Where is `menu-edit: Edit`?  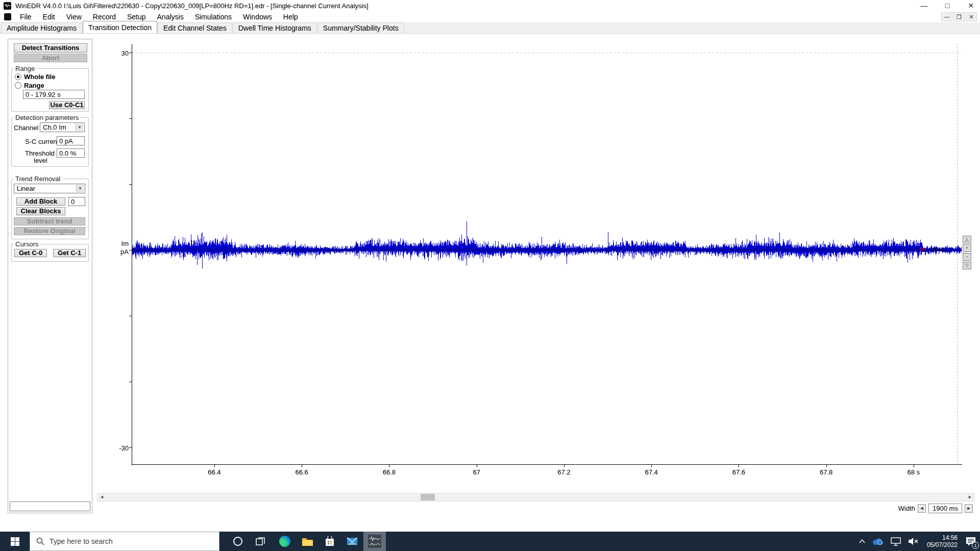
menu-edit: Edit is located at coordinates (49, 17).